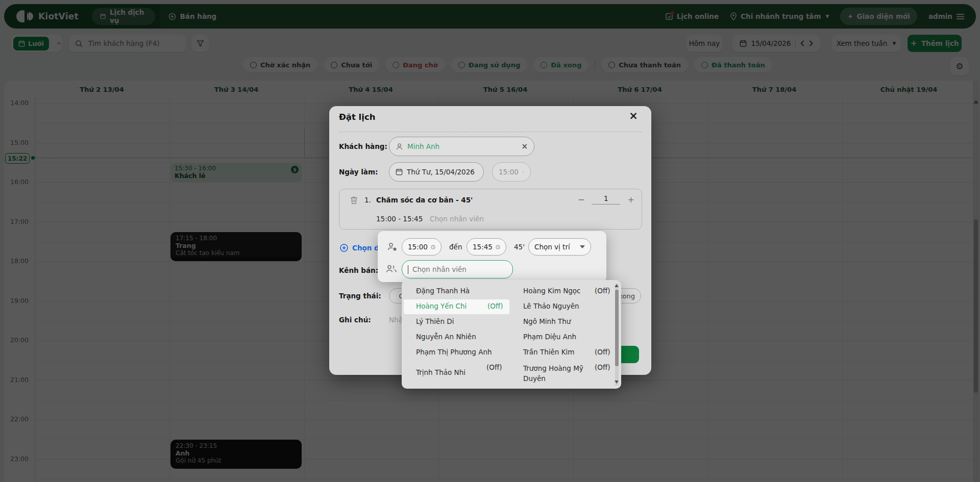 This screenshot has width=980, height=482. What do you see at coordinates (631, 200) in the screenshot?
I see `plus-button: +` at bounding box center [631, 200].